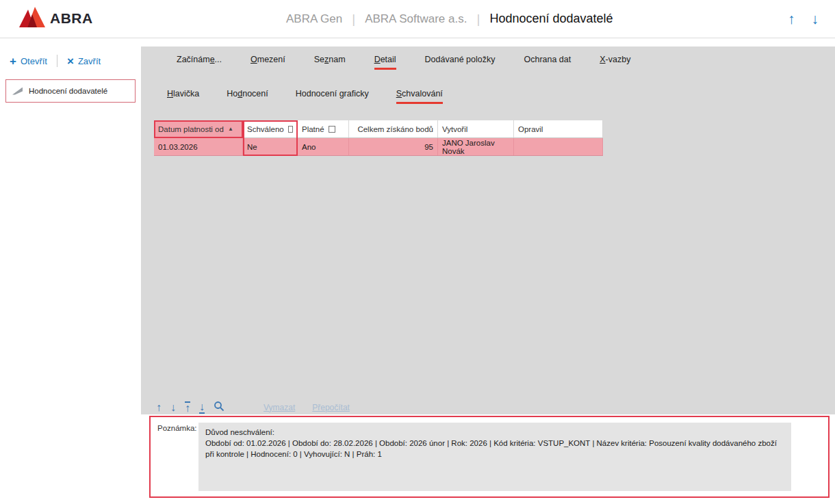  What do you see at coordinates (29, 62) in the screenshot?
I see `open-button: + Otevřít` at bounding box center [29, 62].